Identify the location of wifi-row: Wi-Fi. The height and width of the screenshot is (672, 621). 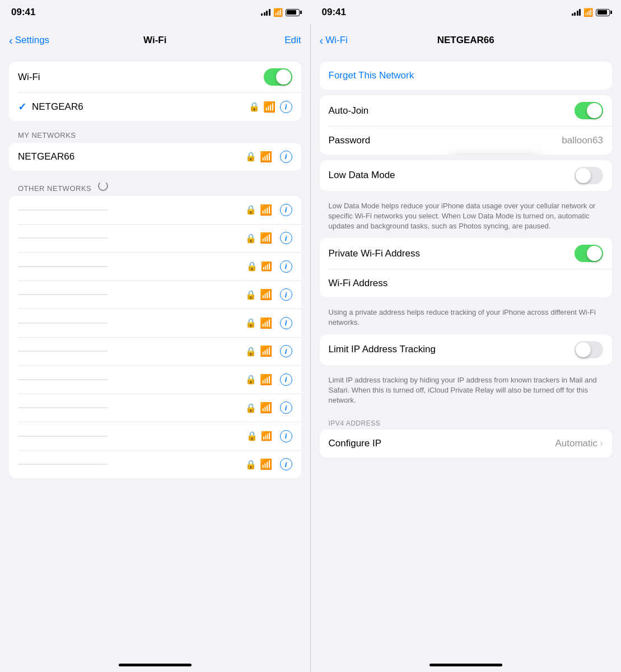
(155, 77).